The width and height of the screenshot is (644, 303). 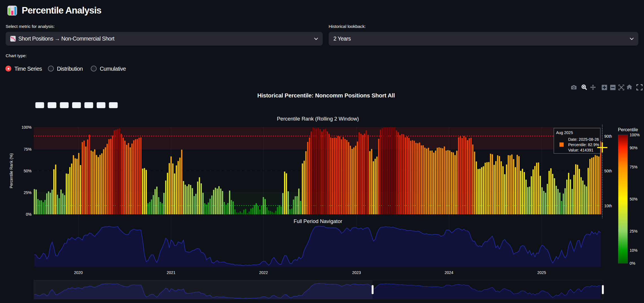 What do you see at coordinates (318, 119) in the screenshot?
I see `svg-text:Percentile Rank (Rolling 2 Win: Percentile Rank (Rolling 2 Window)` at bounding box center [318, 119].